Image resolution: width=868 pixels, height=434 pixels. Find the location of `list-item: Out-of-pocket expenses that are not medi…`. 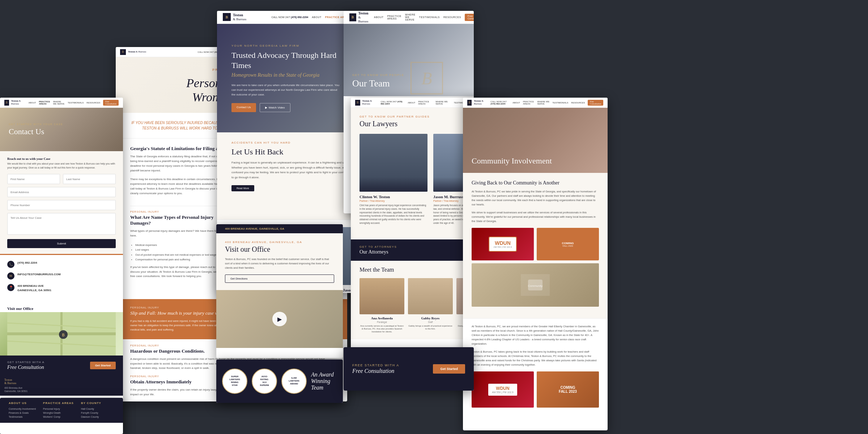

list-item: Out-of-pocket expenses that are not medi… is located at coordinates (182, 255).